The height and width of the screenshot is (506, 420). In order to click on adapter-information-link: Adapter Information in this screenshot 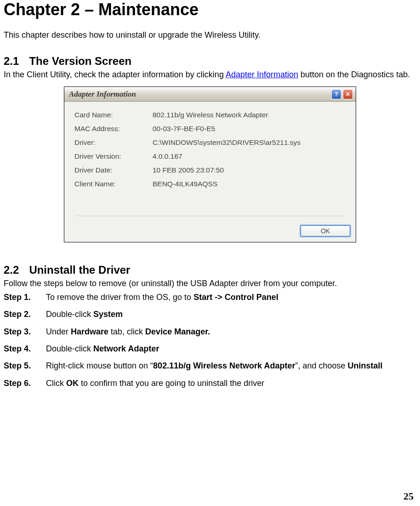, I will do `click(262, 75)`.